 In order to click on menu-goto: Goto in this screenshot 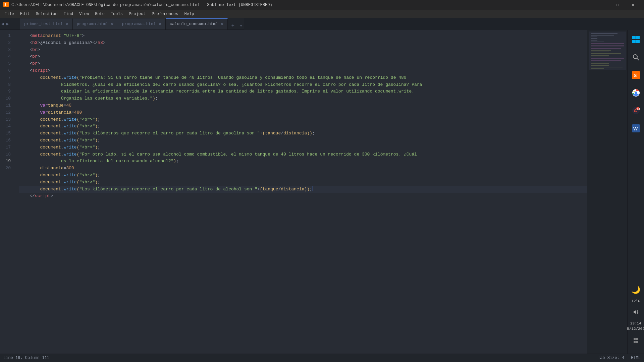, I will do `click(100, 14)`.